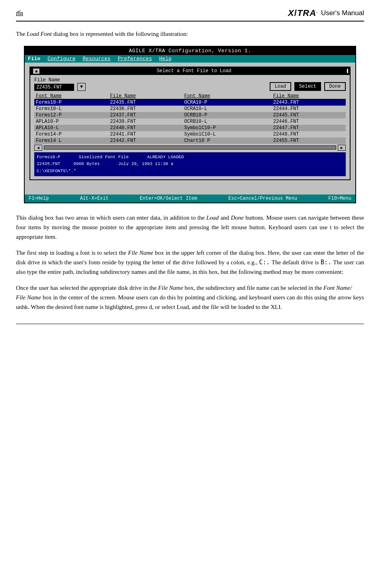  What do you see at coordinates (190, 262) in the screenshot?
I see `body-paragraph-2: The first step in loading a font is to s…` at bounding box center [190, 262].